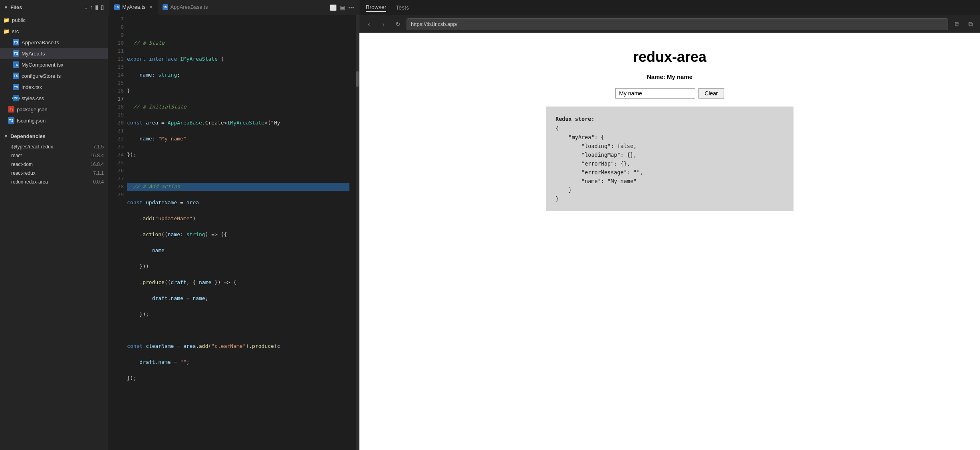 This screenshot has height=450, width=980. I want to click on tab-myArea-label: MyArea.ts, so click(134, 7).